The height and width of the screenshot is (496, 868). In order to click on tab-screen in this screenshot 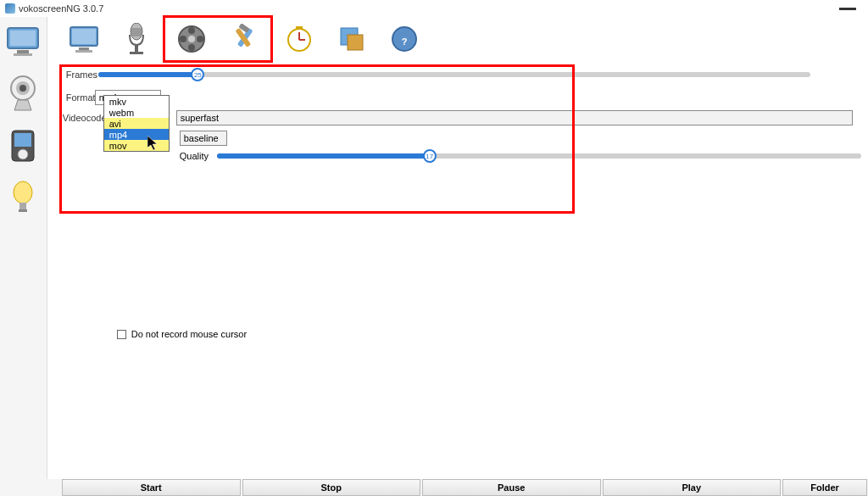, I will do `click(84, 39)`.